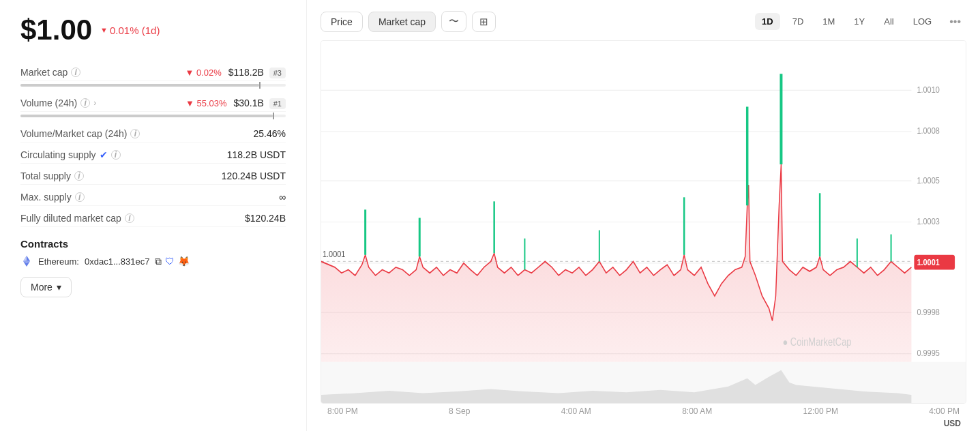 The image size is (980, 431). What do you see at coordinates (821, 411) in the screenshot?
I see `x-label-5: 12:00 PM` at bounding box center [821, 411].